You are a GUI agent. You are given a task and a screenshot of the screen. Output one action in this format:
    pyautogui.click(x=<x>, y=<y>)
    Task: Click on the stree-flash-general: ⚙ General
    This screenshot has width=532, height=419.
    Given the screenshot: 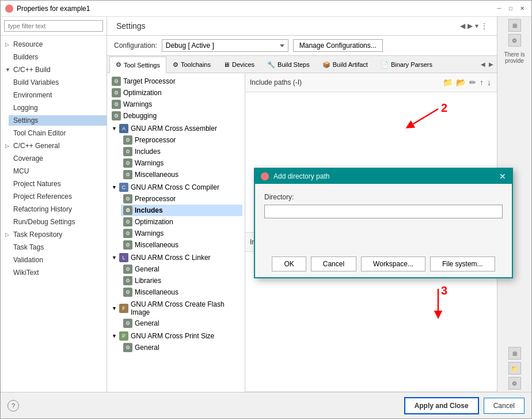 What is the action you would take?
    pyautogui.click(x=182, y=323)
    